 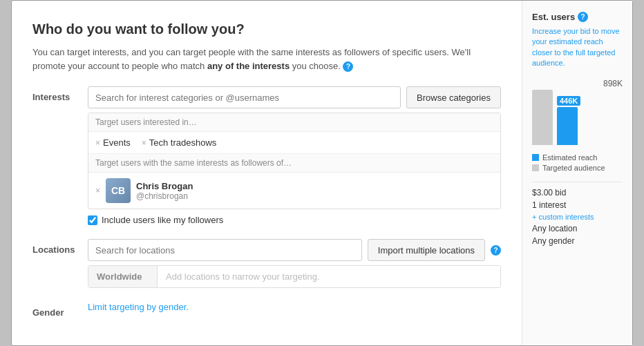 What do you see at coordinates (578, 229) in the screenshot?
I see `location-stat: Any location` at bounding box center [578, 229].